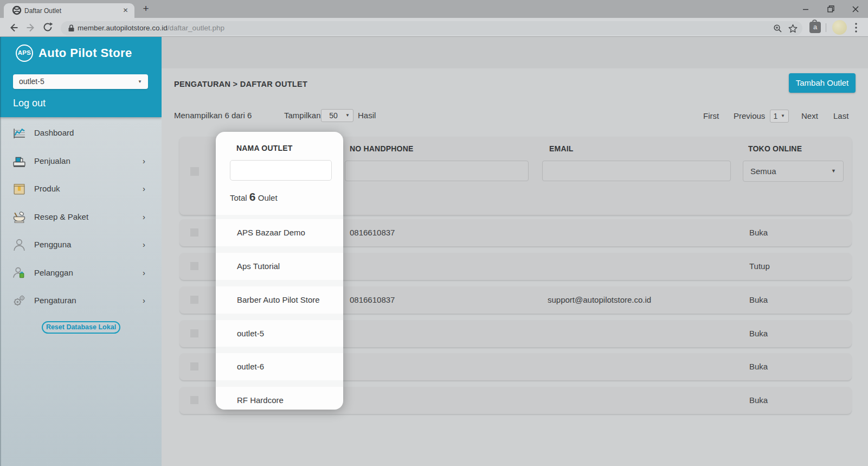 This screenshot has width=868, height=466. I want to click on hasil-label: Hasil, so click(367, 115).